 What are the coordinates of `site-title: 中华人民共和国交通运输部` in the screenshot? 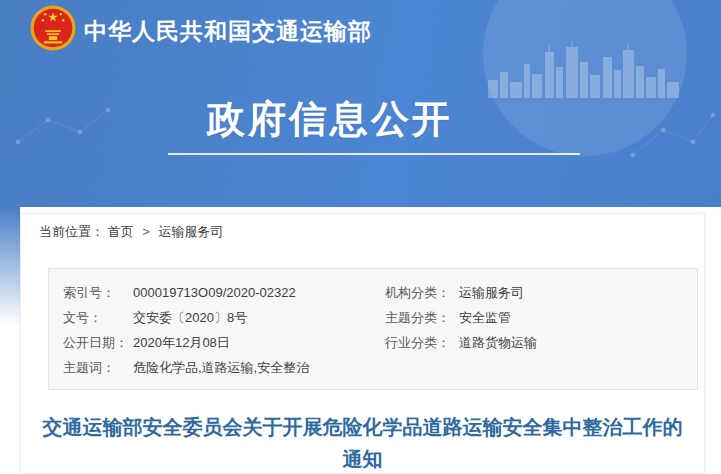 It's located at (228, 32).